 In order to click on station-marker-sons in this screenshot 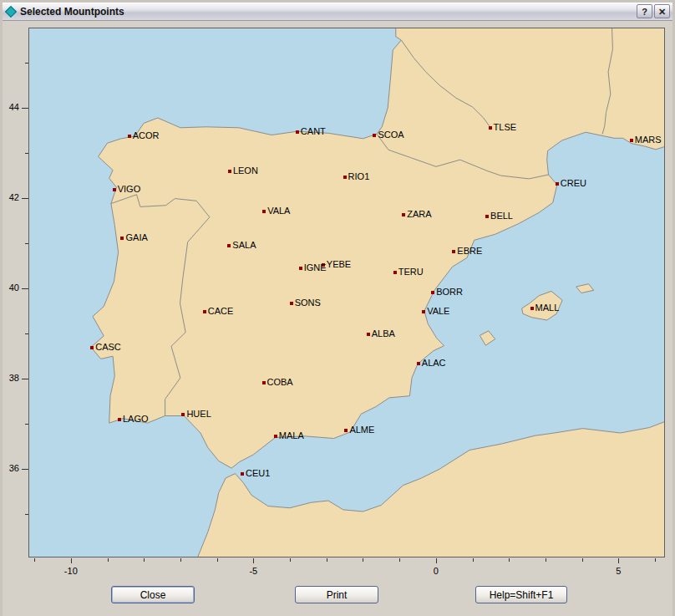, I will do `click(292, 303)`.